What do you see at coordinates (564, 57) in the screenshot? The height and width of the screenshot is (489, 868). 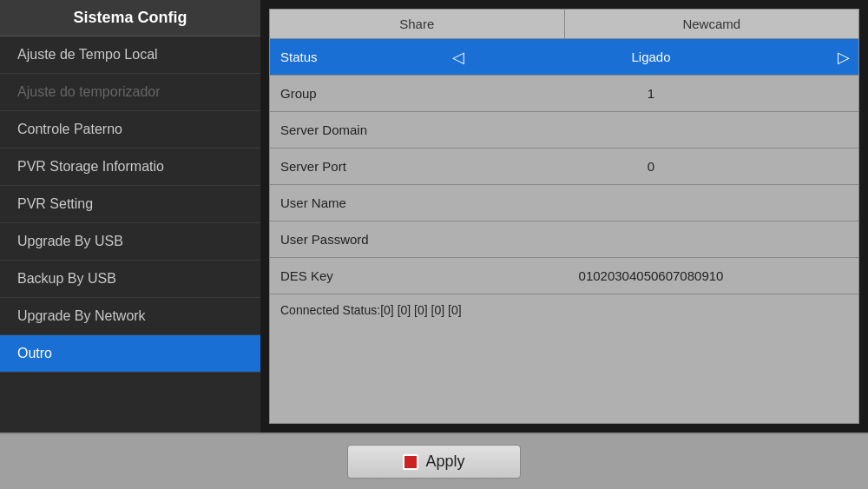 I see `row-status: Status ◁ Ligado ▷` at bounding box center [564, 57].